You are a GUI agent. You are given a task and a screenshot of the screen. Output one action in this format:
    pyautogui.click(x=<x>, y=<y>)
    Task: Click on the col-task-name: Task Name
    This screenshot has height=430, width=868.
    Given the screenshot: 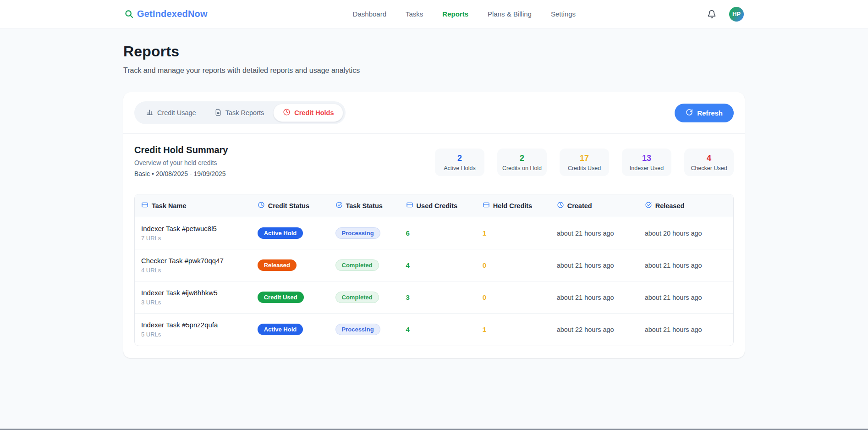 What is the action you would take?
    pyautogui.click(x=196, y=206)
    